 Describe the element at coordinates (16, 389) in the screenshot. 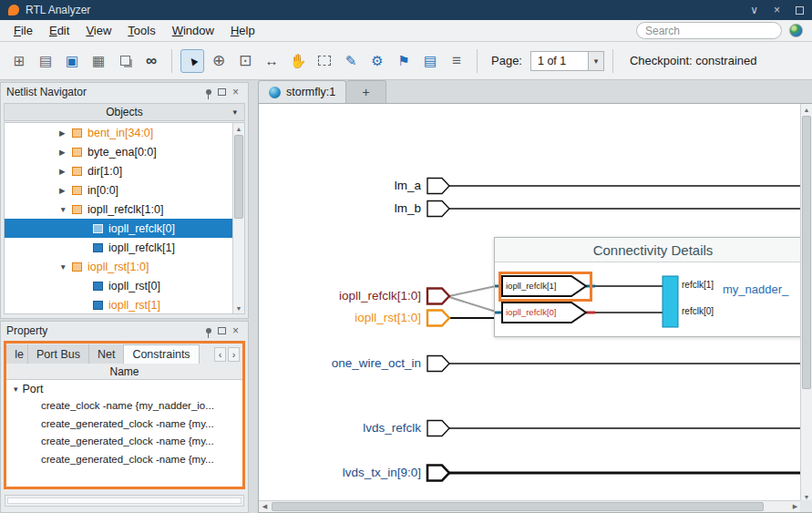

I see `group-caret-icon: ▾` at that location.